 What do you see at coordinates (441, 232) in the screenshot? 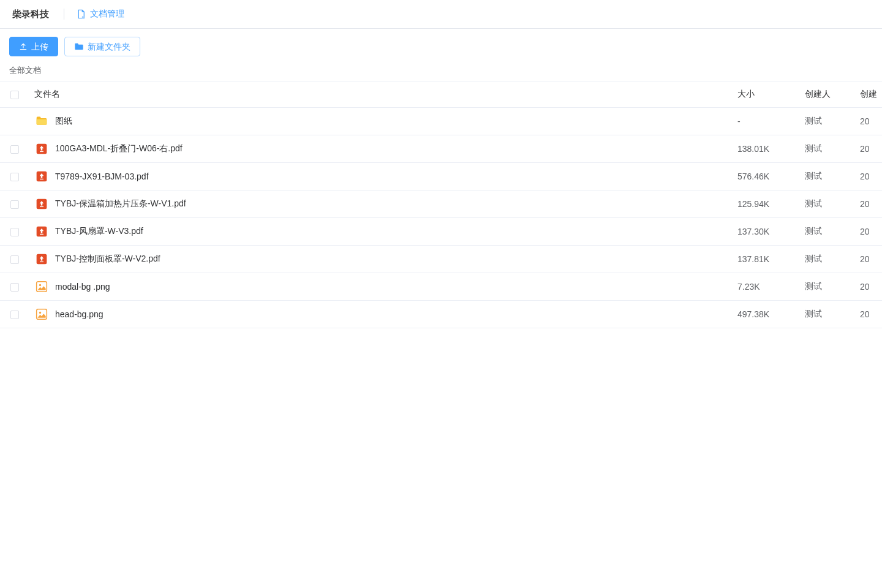
I see `table-row: TYBJ-风扇罩-W-V3.pdf137.30K测试20` at bounding box center [441, 232].